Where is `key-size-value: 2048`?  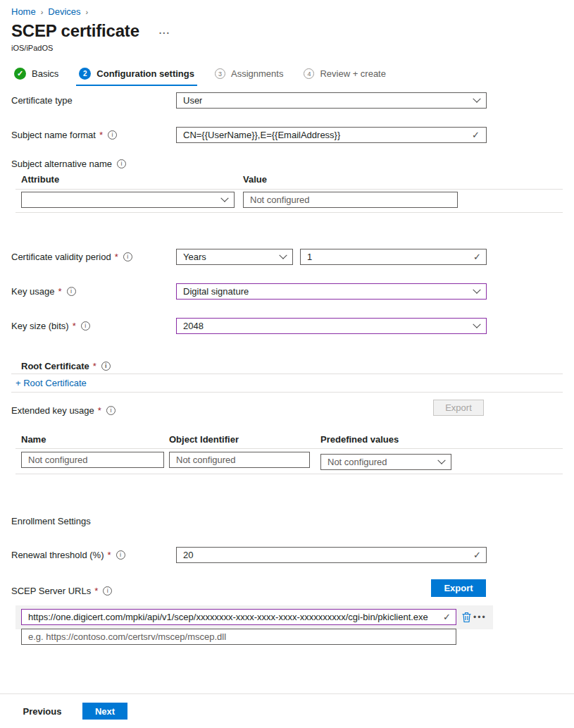 key-size-value: 2048 is located at coordinates (193, 326).